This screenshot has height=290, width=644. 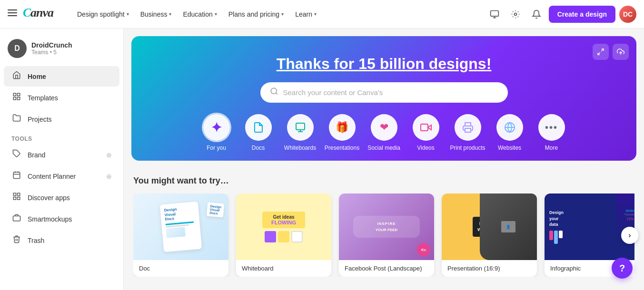 What do you see at coordinates (551, 148) in the screenshot?
I see `category-label: More` at bounding box center [551, 148].